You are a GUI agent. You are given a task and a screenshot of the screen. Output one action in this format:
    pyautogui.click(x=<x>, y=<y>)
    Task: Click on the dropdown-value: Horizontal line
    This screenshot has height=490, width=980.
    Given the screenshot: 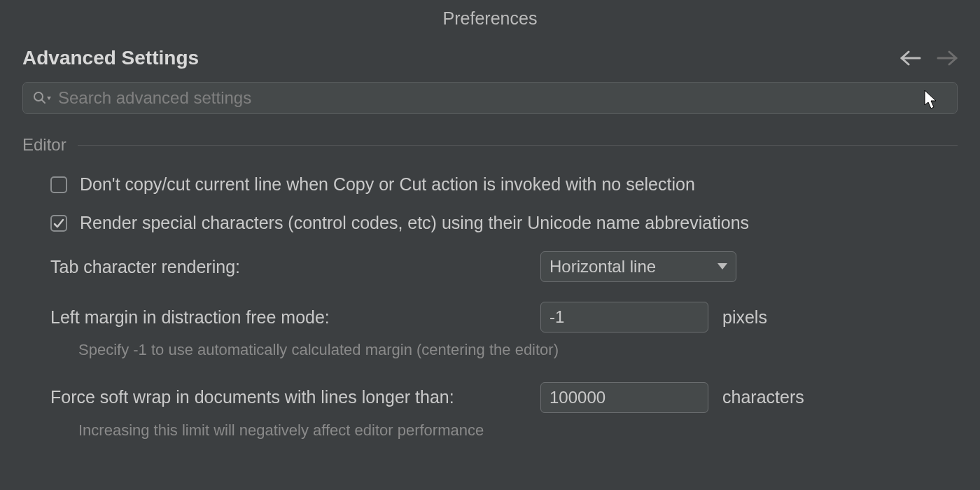 What is the action you would take?
    pyautogui.click(x=603, y=267)
    